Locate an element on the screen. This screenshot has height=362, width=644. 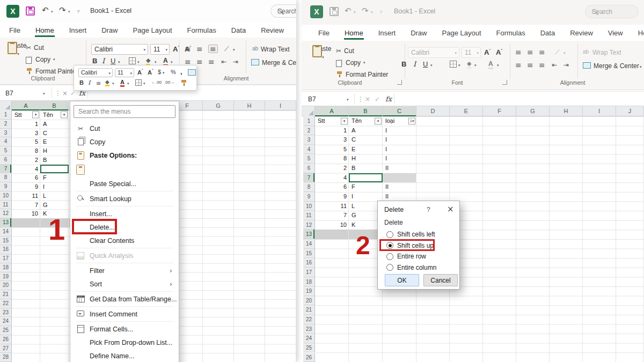
mini-font-color-dropdown-icon: ▾ is located at coordinates (128, 84).